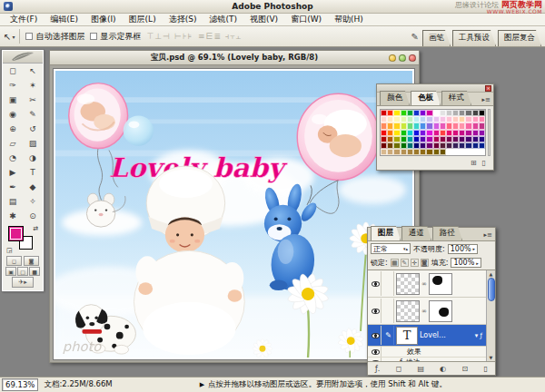 Image resolution: width=545 pixels, height=392 pixels. I want to click on panel-tab: 路径, so click(447, 233).